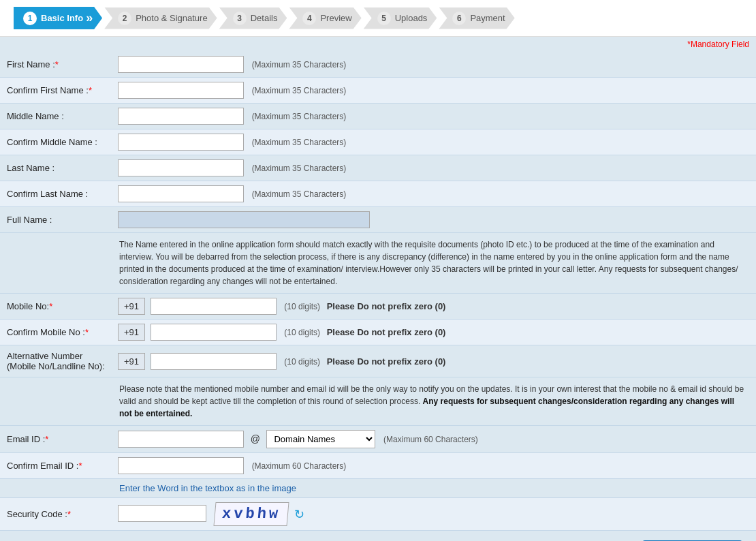 The width and height of the screenshot is (756, 541). Describe the element at coordinates (302, 307) in the screenshot. I see `mobile-hint: (10 digits)` at that location.